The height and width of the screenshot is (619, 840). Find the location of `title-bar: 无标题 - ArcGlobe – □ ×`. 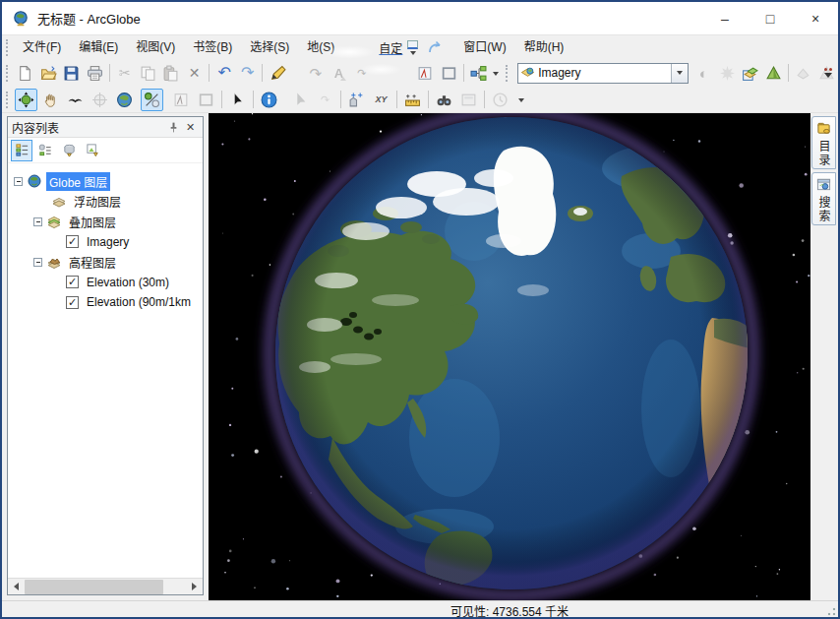

title-bar: 无标题 - ArcGlobe – □ × is located at coordinates (420, 19).